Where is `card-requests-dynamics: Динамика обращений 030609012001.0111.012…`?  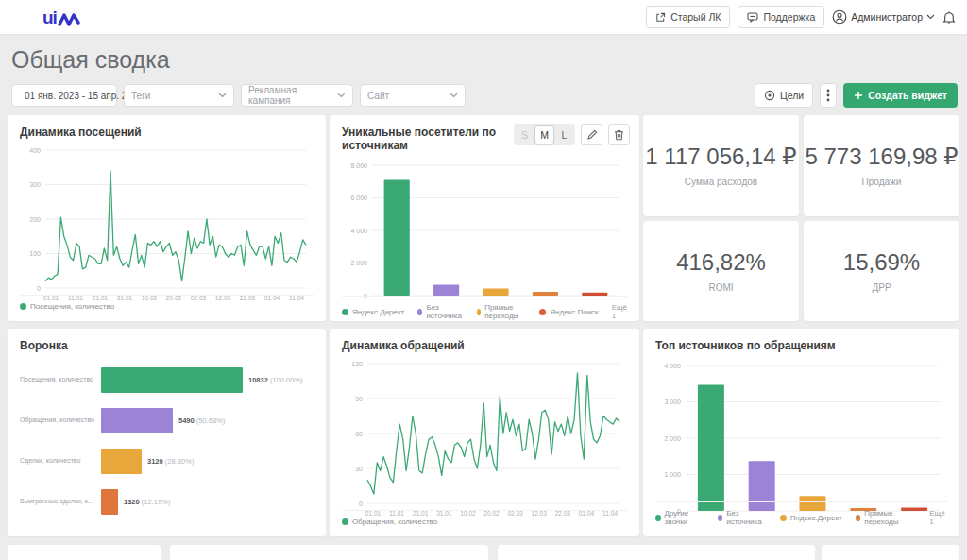
card-requests-dynamics: Динамика обращений 030609012001.0111.012… is located at coordinates (484, 433).